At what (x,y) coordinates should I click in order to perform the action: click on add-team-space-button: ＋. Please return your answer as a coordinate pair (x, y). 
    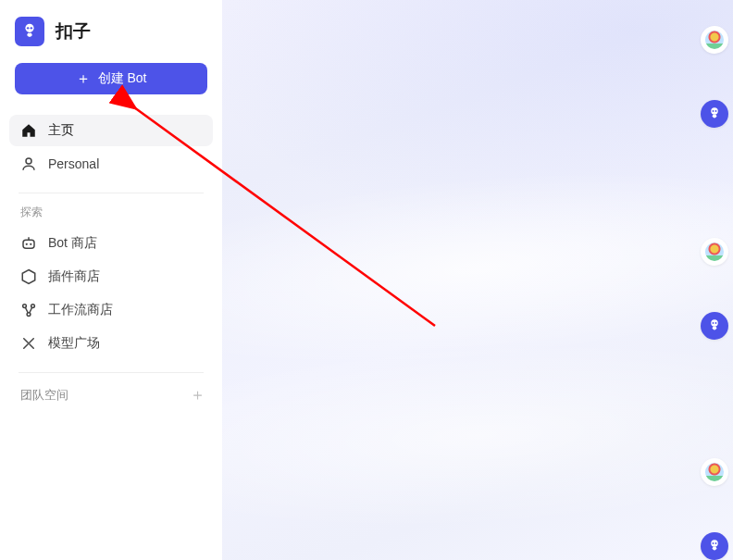
    Looking at the image, I should click on (197, 394).